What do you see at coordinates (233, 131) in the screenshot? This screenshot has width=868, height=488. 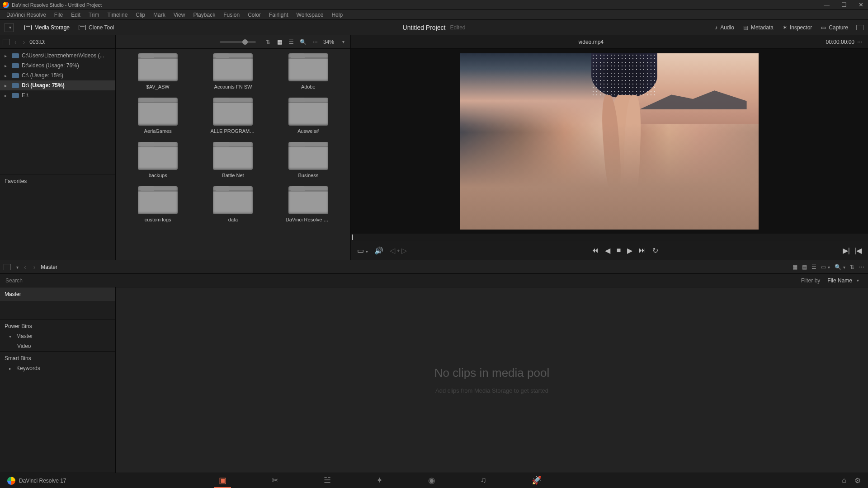 I see `folder-label: ALLE PROGRAMME` at bounding box center [233, 131].